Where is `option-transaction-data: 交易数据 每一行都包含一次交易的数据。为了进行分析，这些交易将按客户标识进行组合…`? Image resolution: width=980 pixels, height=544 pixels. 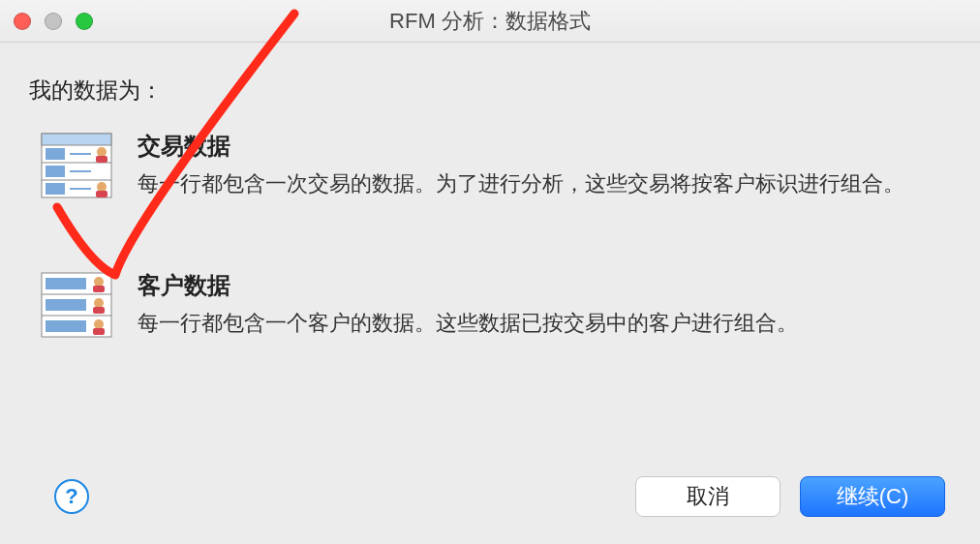
option-transaction-data: 交易数据 每一行都包含一次交易的数据。为了进行分析，这些交易将按客户标识进行组合… is located at coordinates (496, 166).